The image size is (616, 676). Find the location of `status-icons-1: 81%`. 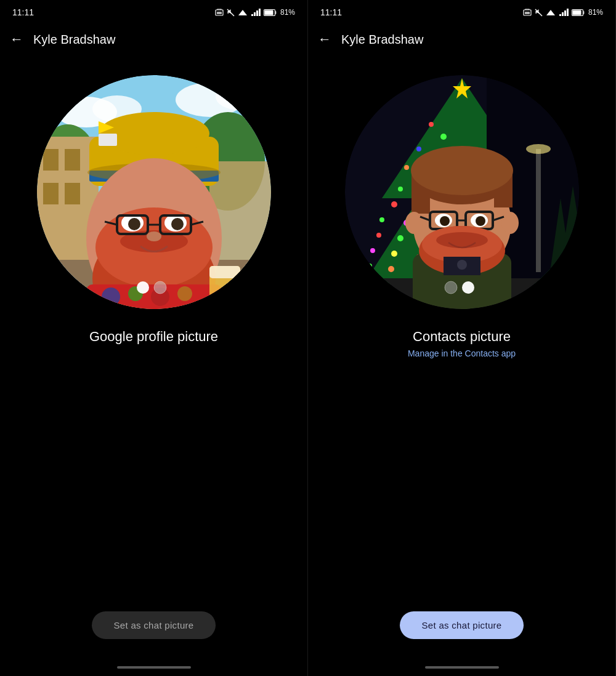

status-icons-1: 81% is located at coordinates (255, 12).